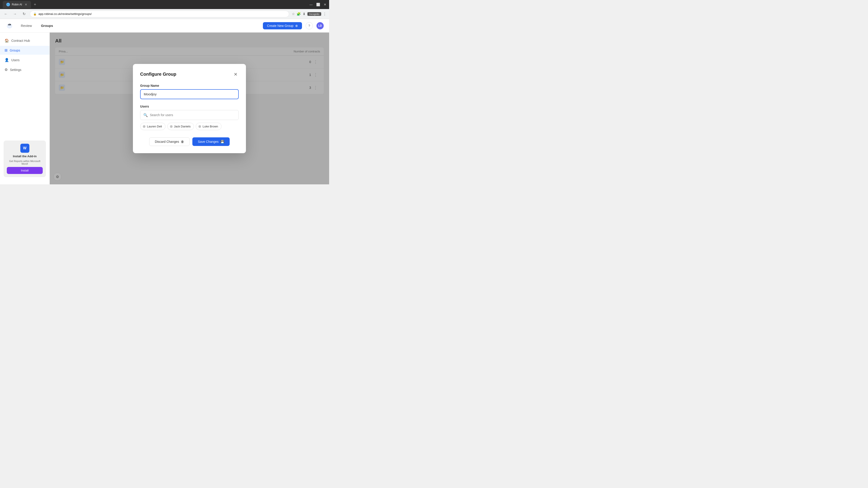  Describe the element at coordinates (189, 108) in the screenshot. I see `content-area: All Priva... Number of contracts 📁 0 ⋮ 📁` at that location.